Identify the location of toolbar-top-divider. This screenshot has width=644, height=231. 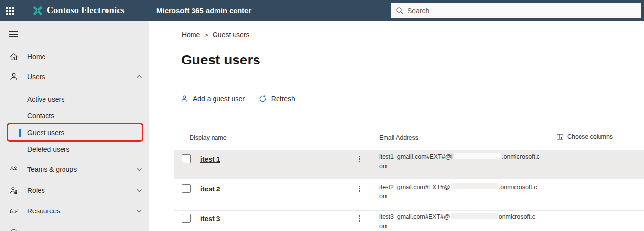
(409, 88).